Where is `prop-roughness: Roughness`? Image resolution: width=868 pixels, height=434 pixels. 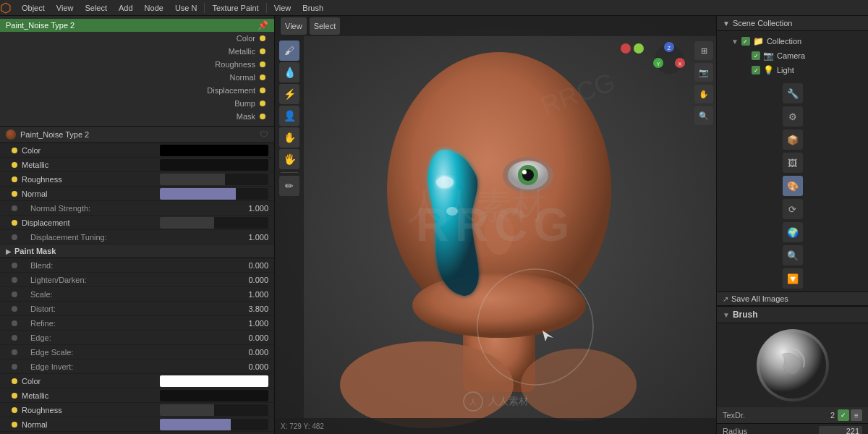 prop-roughness: Roughness is located at coordinates (137, 179).